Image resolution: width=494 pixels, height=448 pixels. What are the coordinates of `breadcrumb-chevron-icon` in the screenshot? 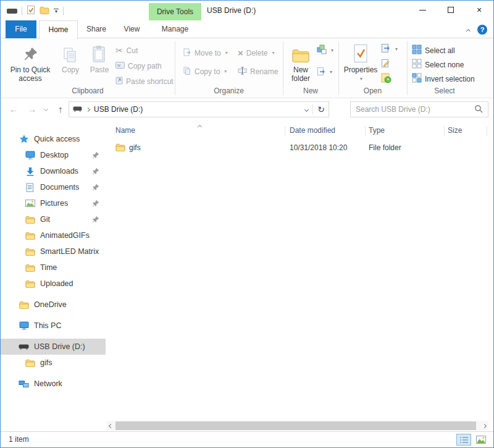 It's located at (88, 109).